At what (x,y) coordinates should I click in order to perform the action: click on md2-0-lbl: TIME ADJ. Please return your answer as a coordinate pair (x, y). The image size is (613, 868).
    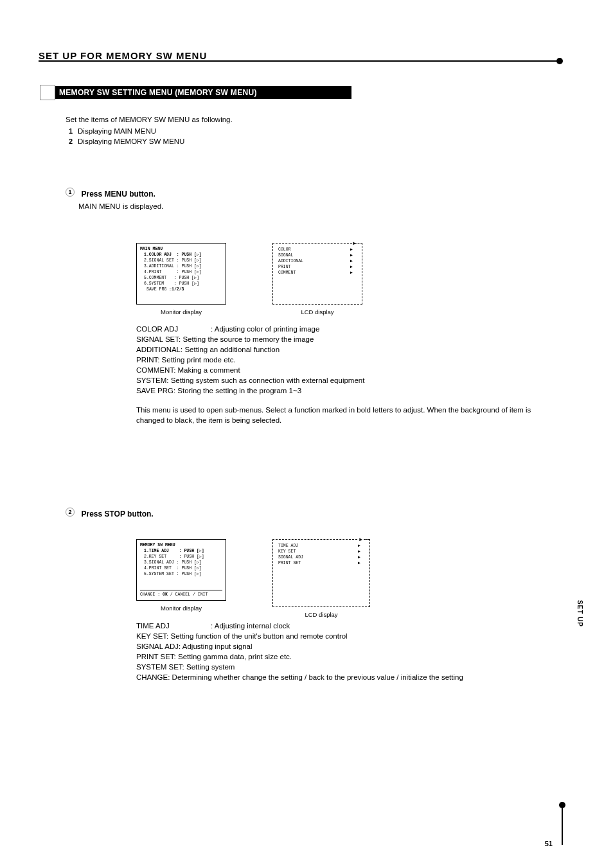
    Looking at the image, I should click on (173, 626).